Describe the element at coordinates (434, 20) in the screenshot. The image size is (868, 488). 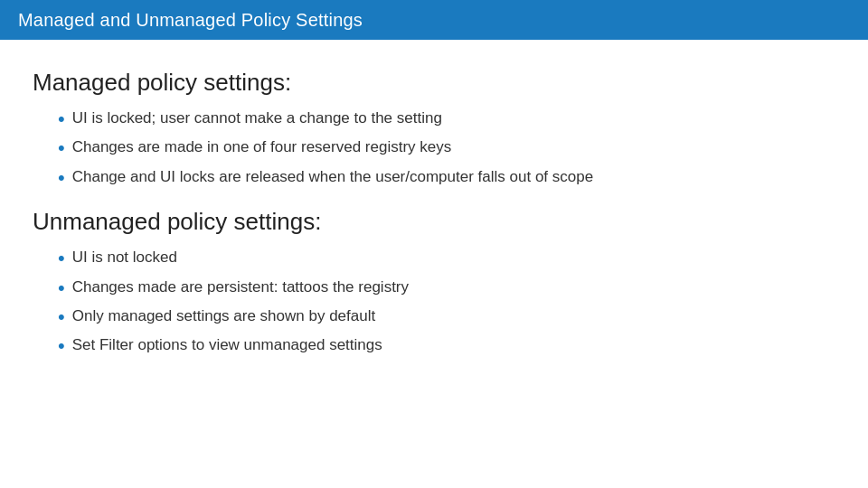
I see `header-bar: Managed and Unmanaged Policy Settings` at that location.